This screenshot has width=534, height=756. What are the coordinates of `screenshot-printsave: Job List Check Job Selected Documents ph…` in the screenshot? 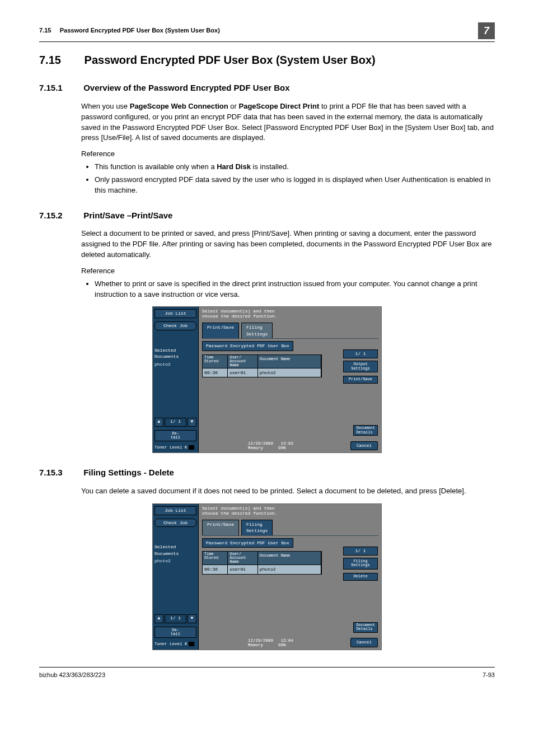 It's located at (267, 380).